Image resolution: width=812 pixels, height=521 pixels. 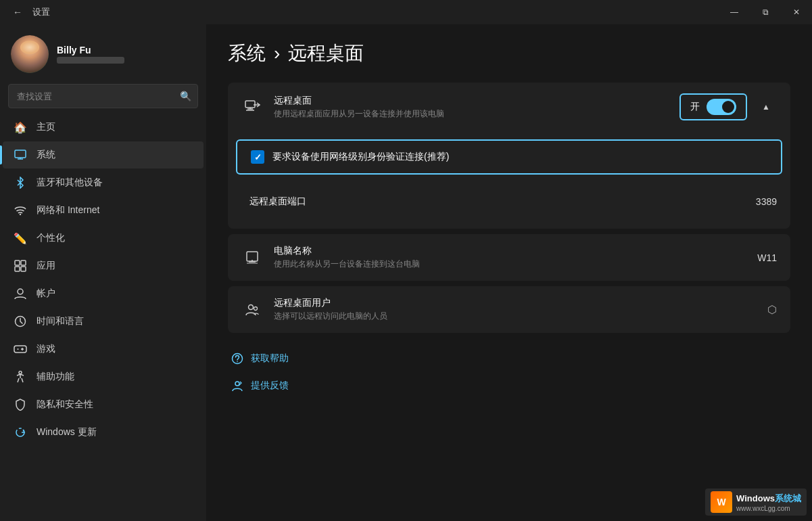 What do you see at coordinates (103, 321) in the screenshot?
I see `sidebar-item-time: 时间和语言` at bounding box center [103, 321].